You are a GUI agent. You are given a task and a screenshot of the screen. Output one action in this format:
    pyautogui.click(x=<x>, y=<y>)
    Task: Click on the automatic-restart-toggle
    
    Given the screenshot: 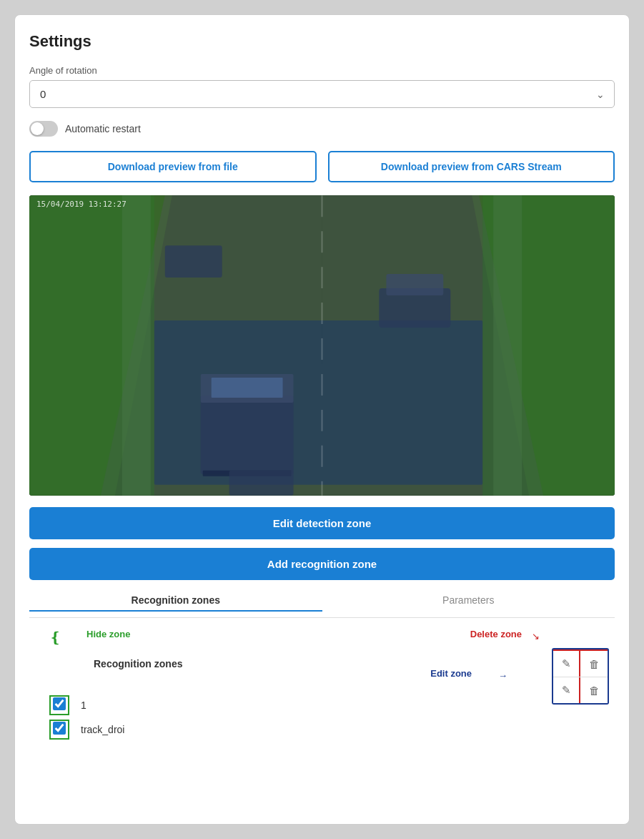 What is the action you would take?
    pyautogui.click(x=44, y=129)
    